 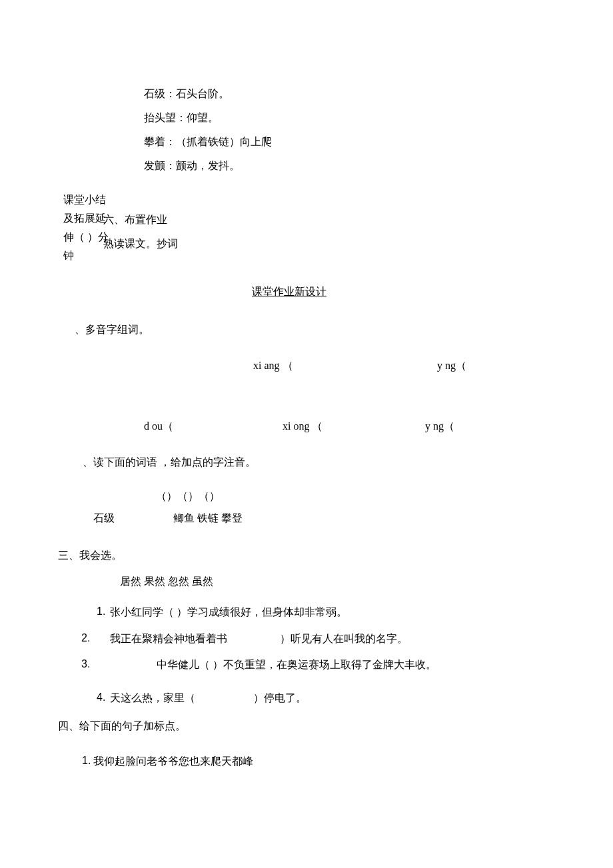 What do you see at coordinates (208, 166) in the screenshot?
I see `definition-line: 发颤：颤动，发抖。` at bounding box center [208, 166].